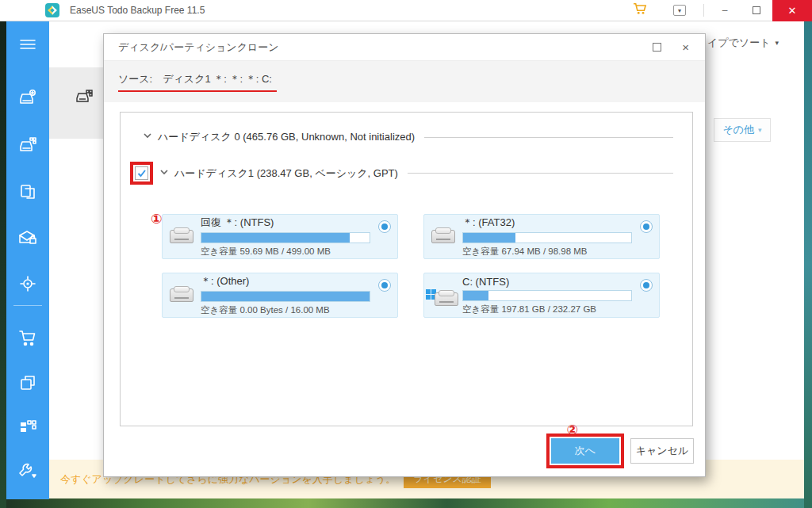 Image resolution: width=812 pixels, height=508 pixels. Describe the element at coordinates (406, 11) in the screenshot. I see `titlebar: EaseUS Todo Backup Free 11.5 ▾ – ✕` at that location.